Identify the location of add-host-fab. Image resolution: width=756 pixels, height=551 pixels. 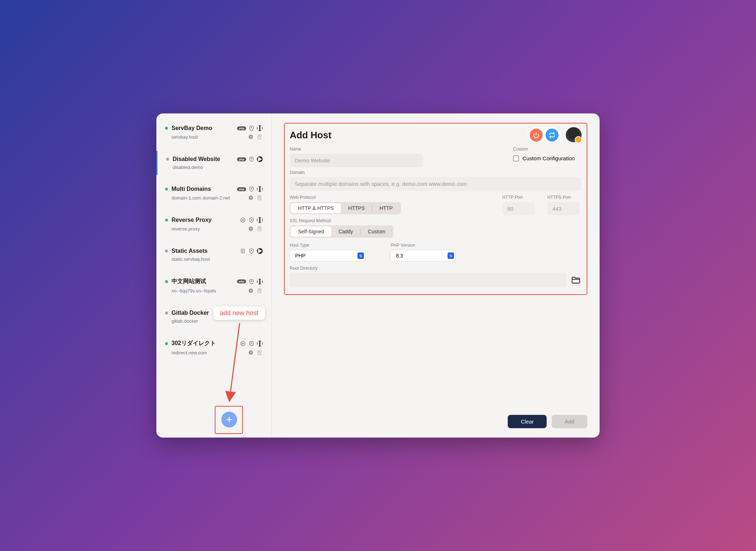
(229, 420).